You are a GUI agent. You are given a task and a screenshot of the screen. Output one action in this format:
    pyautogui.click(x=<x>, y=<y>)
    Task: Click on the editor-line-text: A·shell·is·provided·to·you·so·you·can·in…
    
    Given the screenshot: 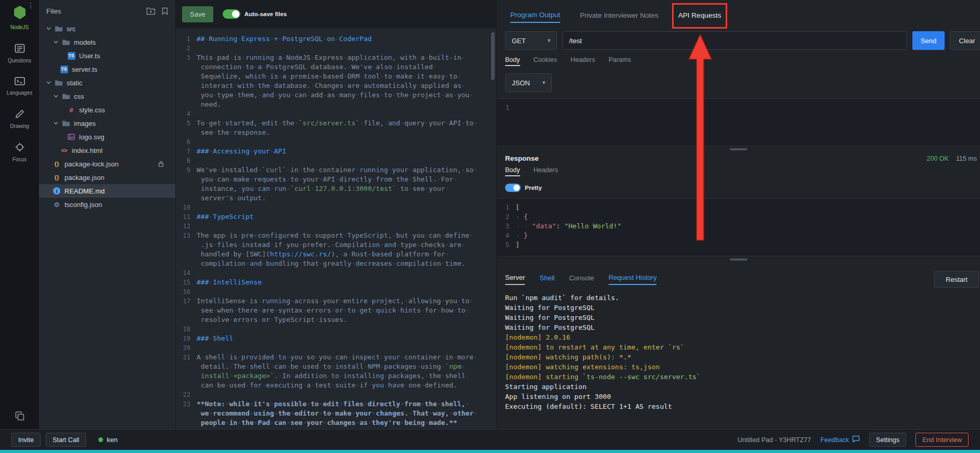 What is the action you would take?
    pyautogui.click(x=338, y=371)
    